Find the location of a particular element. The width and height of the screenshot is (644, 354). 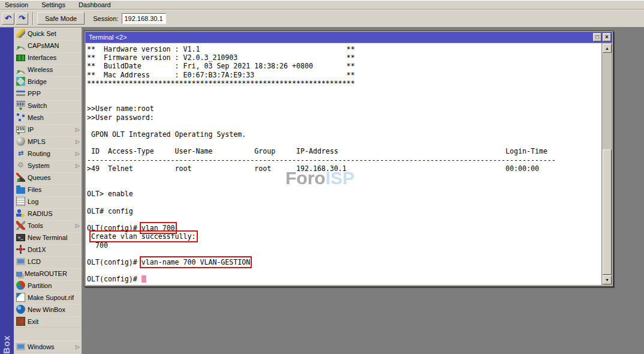

terminal-cursor is located at coordinates (144, 279).